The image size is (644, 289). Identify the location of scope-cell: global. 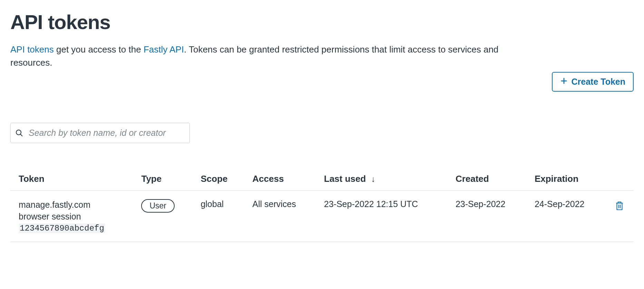
(218, 216).